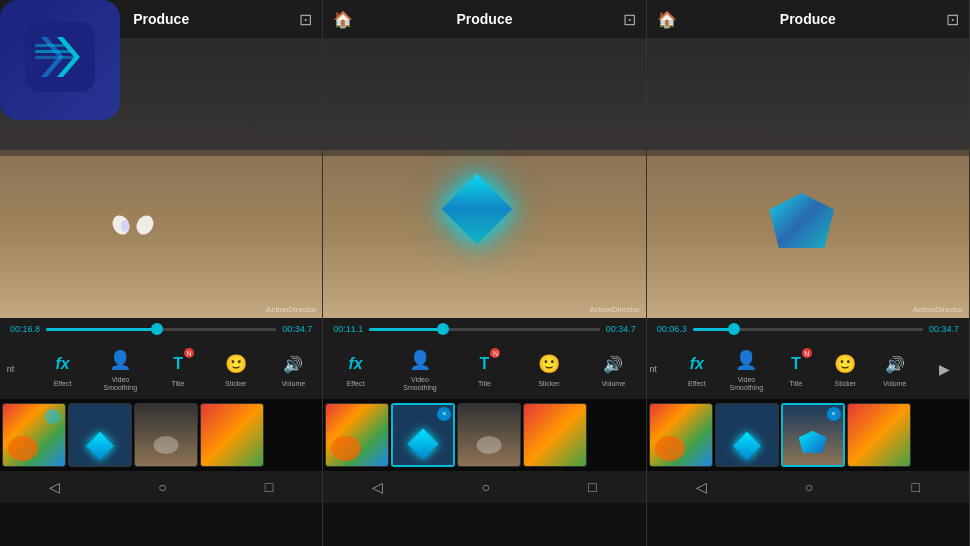 The height and width of the screenshot is (546, 970). Describe the element at coordinates (659, 369) in the screenshot. I see `partial-label-right: nt` at that location.